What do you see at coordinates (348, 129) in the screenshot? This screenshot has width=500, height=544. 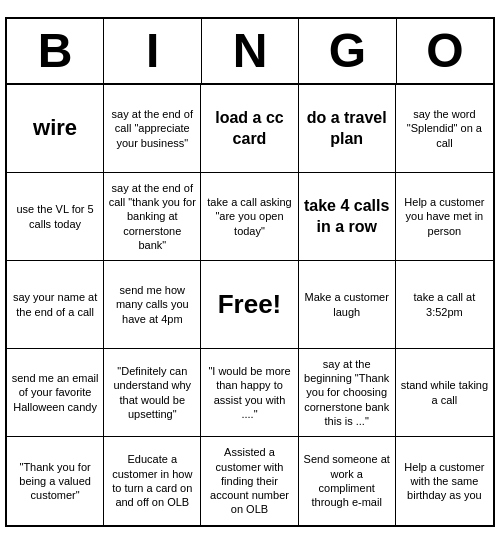 I see `bingo-cell-3: do a travel plan` at bounding box center [348, 129].